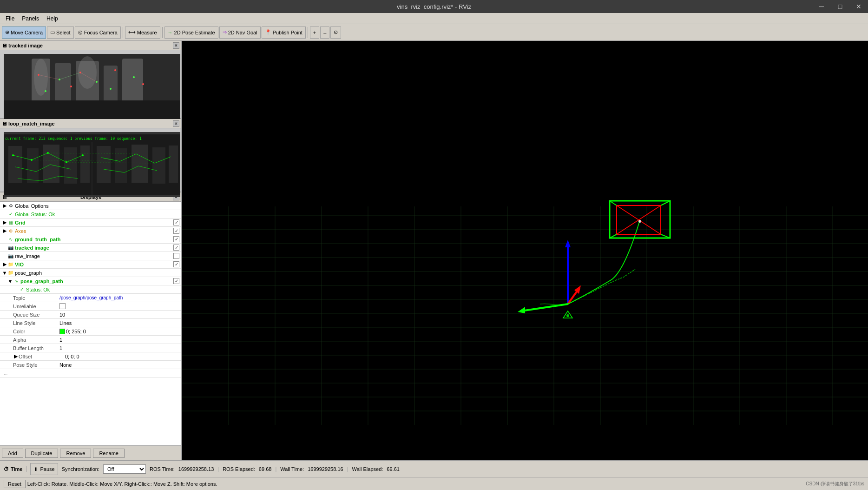 This screenshot has height=490, width=868. What do you see at coordinates (283, 33) in the screenshot?
I see `publish-point-button: 📍 Publish Point` at bounding box center [283, 33].